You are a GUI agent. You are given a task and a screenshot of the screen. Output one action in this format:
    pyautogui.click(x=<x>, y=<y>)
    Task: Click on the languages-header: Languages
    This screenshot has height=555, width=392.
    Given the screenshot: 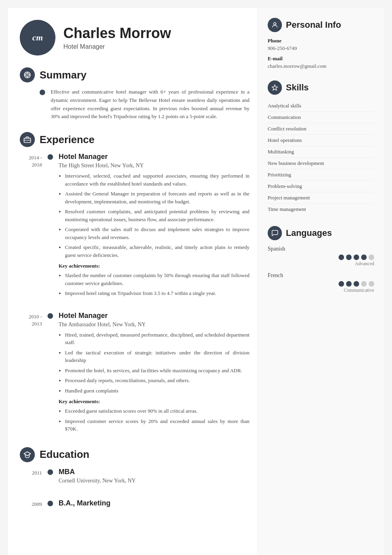 What is the action you would take?
    pyautogui.click(x=321, y=233)
    